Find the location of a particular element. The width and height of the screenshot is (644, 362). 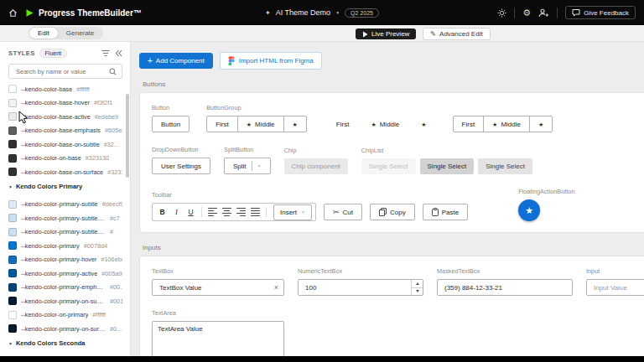

token-value: #005a9e is located at coordinates (112, 273).